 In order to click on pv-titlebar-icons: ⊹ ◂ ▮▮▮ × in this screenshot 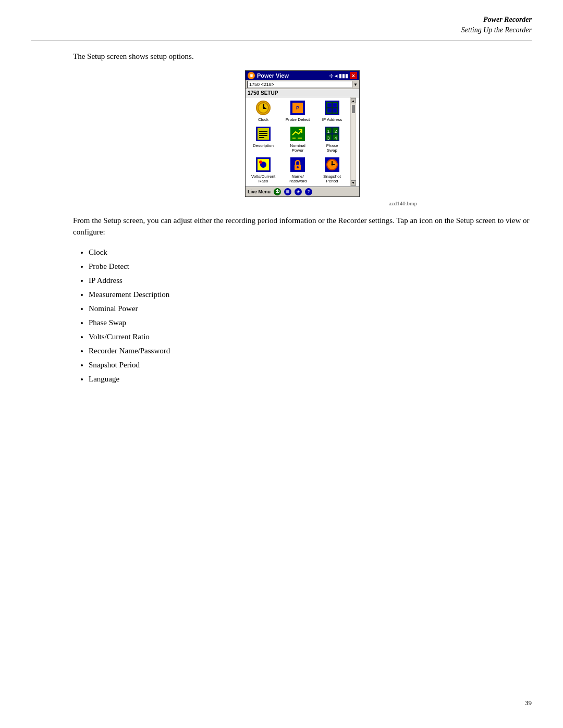, I will do `click(343, 76)`.